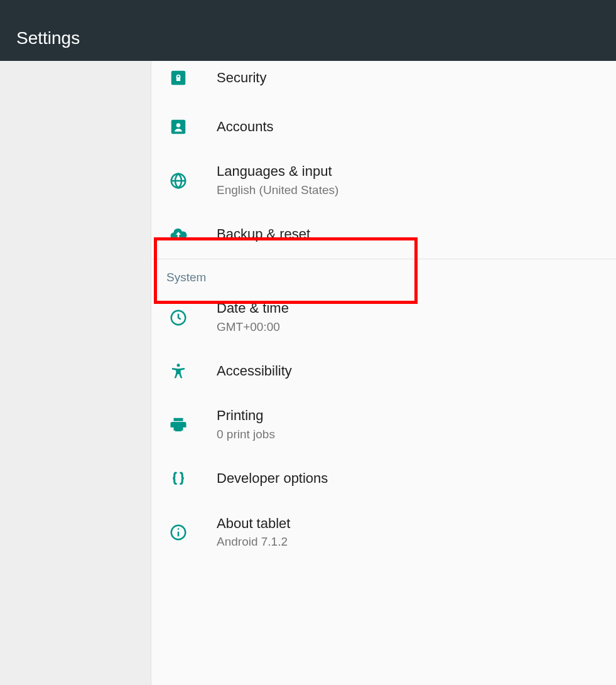 Image resolution: width=616 pixels, height=685 pixels. I want to click on app-header: Settings, so click(308, 30).